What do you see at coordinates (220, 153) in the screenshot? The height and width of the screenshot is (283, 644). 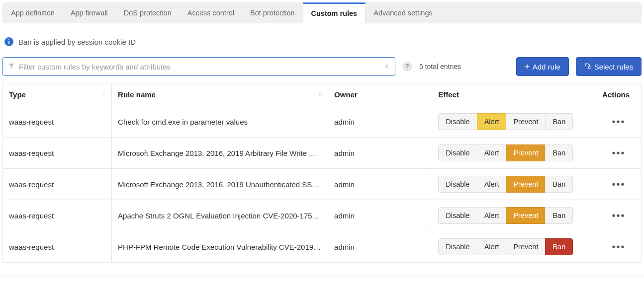 I see `cell-rule-name: Microsoft Exchange 2013, 2016, 2019 Arbi…` at bounding box center [220, 153].